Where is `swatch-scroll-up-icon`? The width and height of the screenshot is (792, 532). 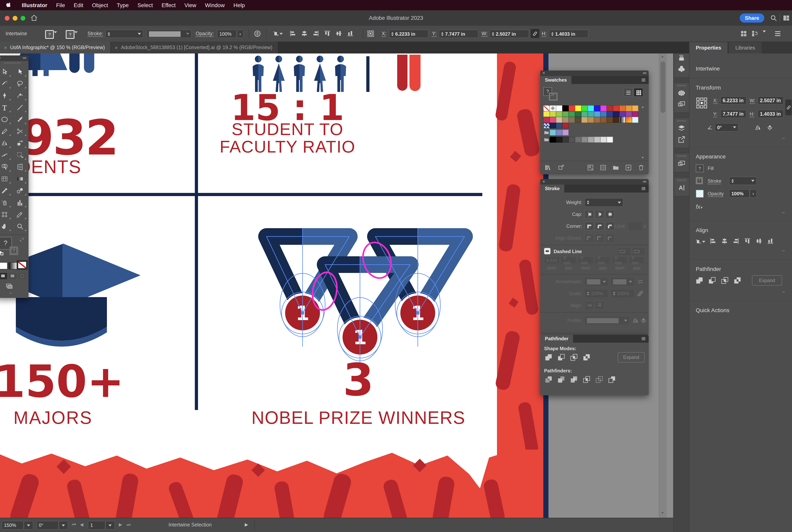
swatch-scroll-up-icon is located at coordinates (642, 107).